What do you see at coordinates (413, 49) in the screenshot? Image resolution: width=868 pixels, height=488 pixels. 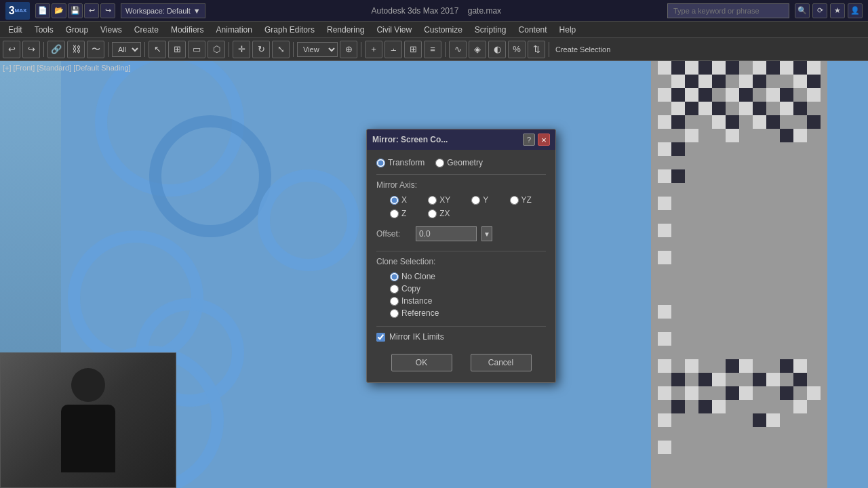 I see `align-tool: ⊞` at bounding box center [413, 49].